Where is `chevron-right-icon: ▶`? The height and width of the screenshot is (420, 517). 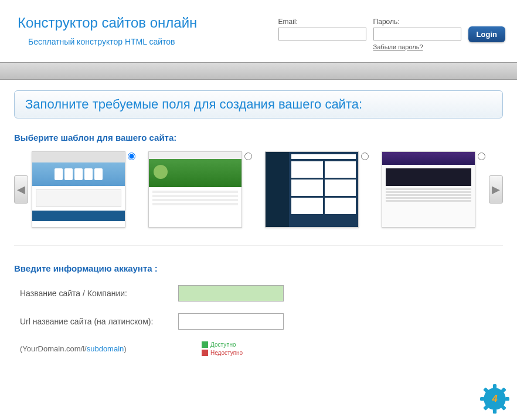 chevron-right-icon: ▶ is located at coordinates (496, 189).